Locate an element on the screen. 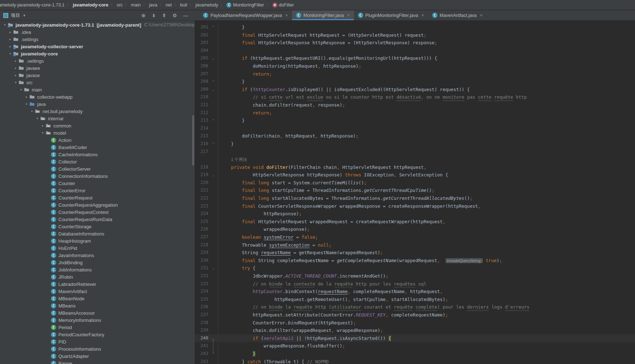 This screenshot has height=364, width=635. gutter-line-number: 225 is located at coordinates (202, 222).